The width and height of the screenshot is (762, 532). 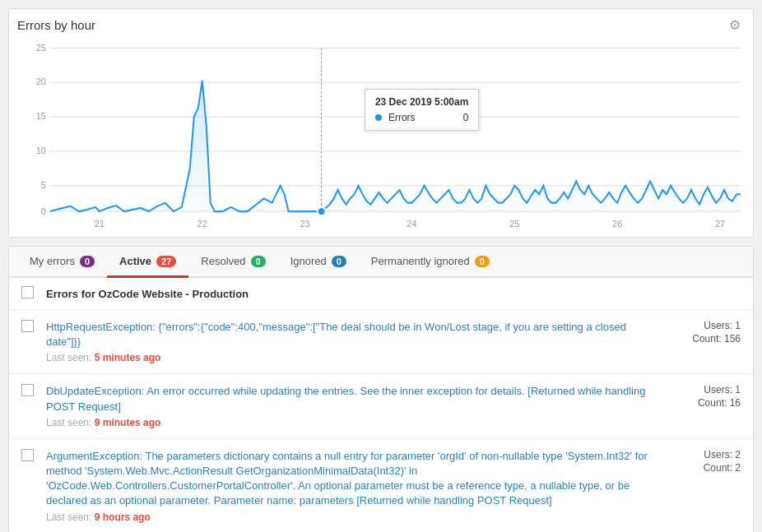 I want to click on error-stats-3: Users: 2 Count: 2, so click(x=704, y=462).